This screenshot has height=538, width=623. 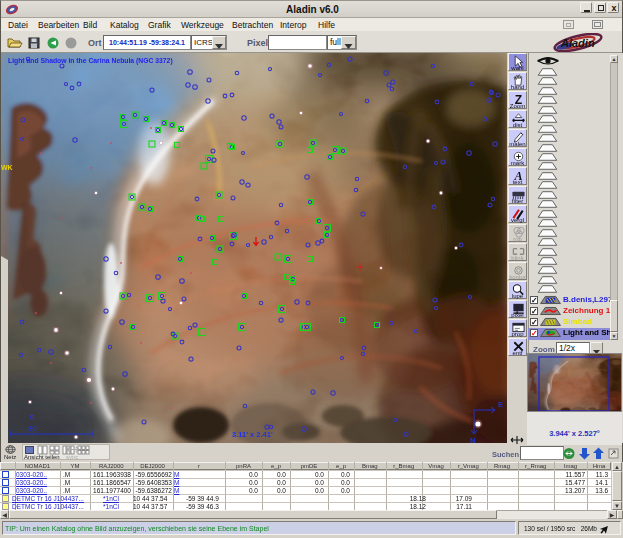 I want to click on svg-text: Aladin, so click(x=578, y=43).